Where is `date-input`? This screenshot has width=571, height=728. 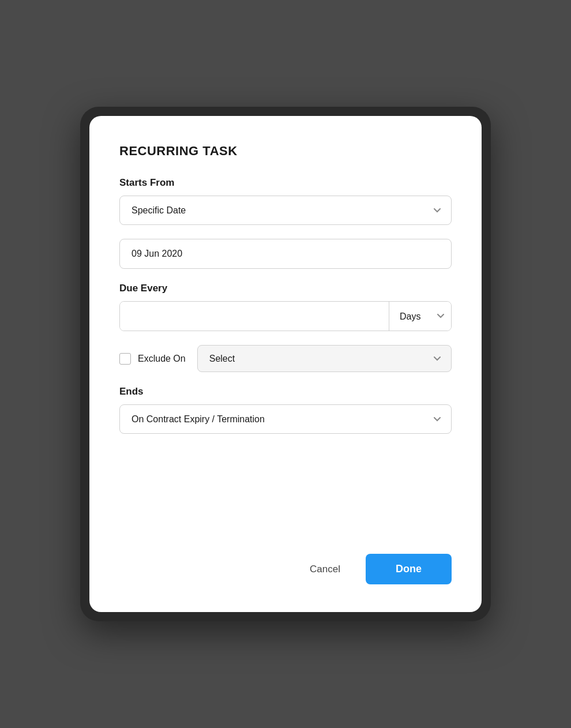 date-input is located at coordinates (286, 254).